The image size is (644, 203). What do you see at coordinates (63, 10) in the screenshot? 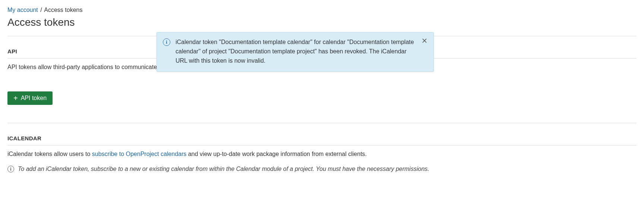
I see `breadcrumb-current: Access tokens` at bounding box center [63, 10].